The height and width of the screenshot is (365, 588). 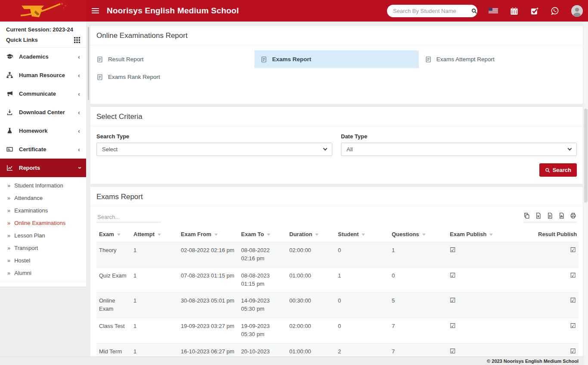 I want to click on chart-line-icon, so click(x=9, y=168).